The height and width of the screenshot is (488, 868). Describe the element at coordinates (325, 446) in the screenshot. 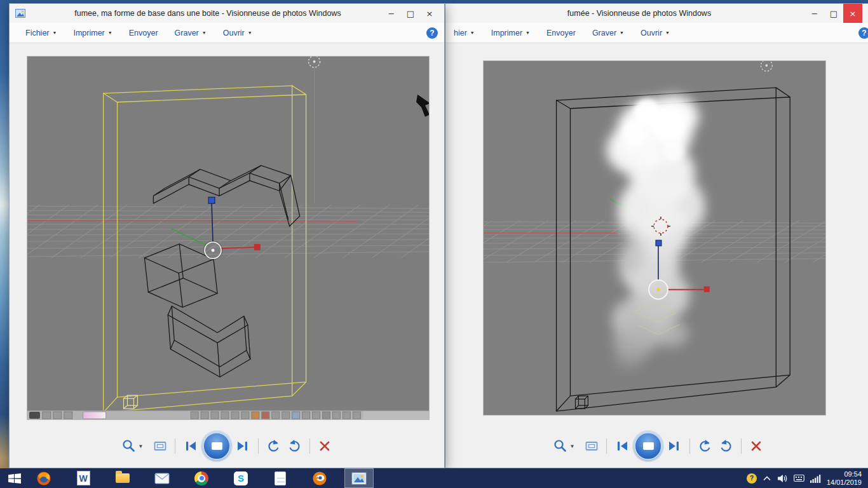

I see `delete-x-icon` at that location.